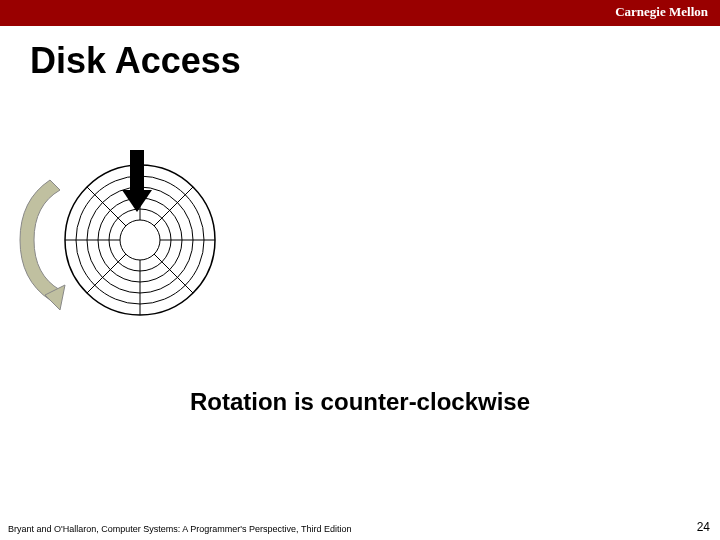 The height and width of the screenshot is (540, 720). Describe the element at coordinates (180, 529) in the screenshot. I see `footer-citation: Bryant and O'Hallaron, Computer Systems:…` at that location.